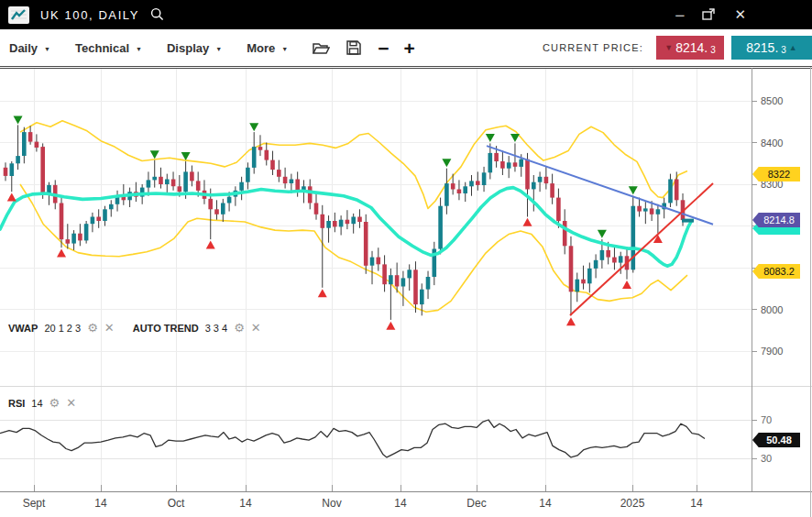 Image resolution: width=812 pixels, height=517 pixels. I want to click on vwap-settings-gear-icon: ⚙, so click(93, 328).